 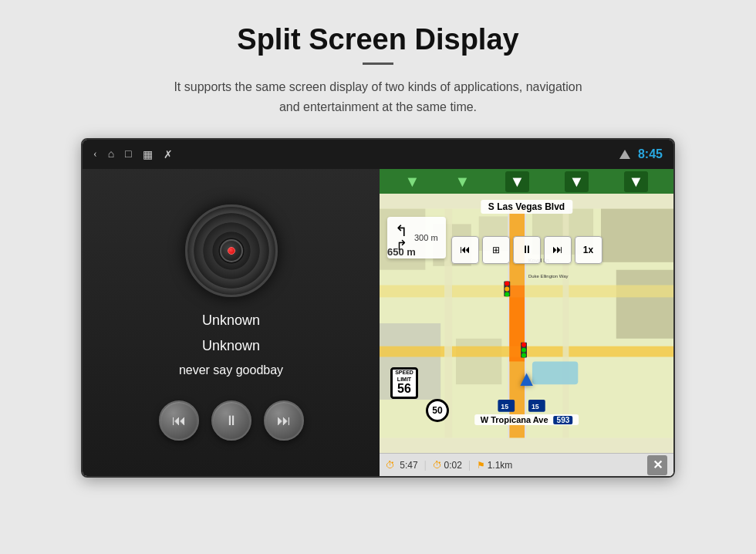 I want to click on nav-turn-distance: 300 m, so click(x=426, y=238).